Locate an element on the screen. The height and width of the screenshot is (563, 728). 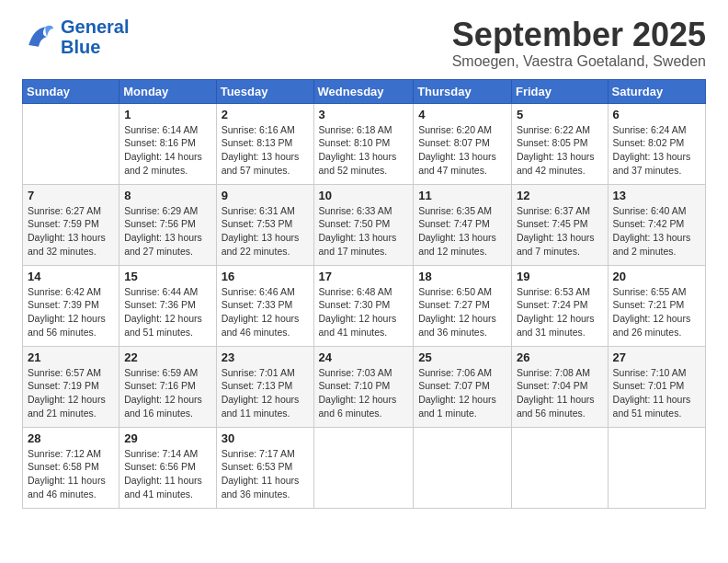
day-number: 27 is located at coordinates (656, 357).